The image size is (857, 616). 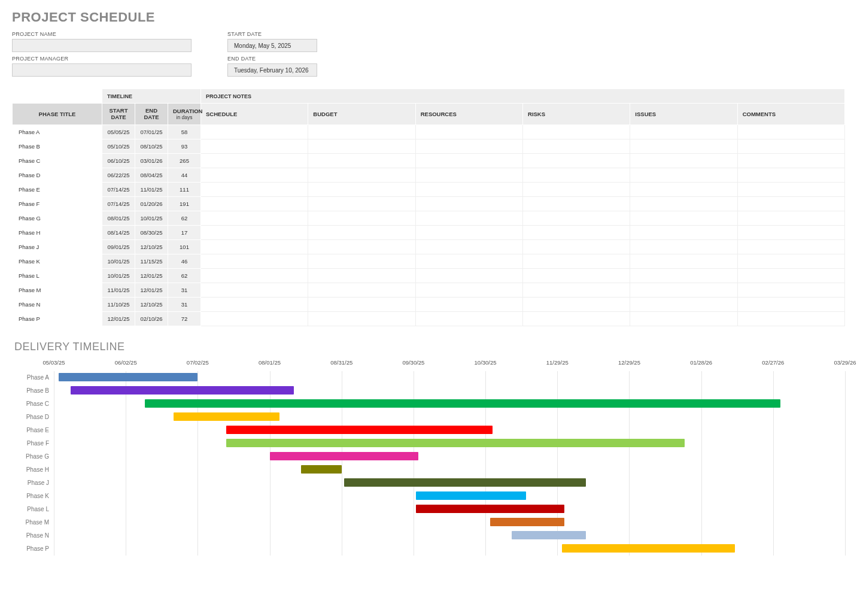 What do you see at coordinates (57, 132) in the screenshot?
I see `cell-phase: Phase A` at bounding box center [57, 132].